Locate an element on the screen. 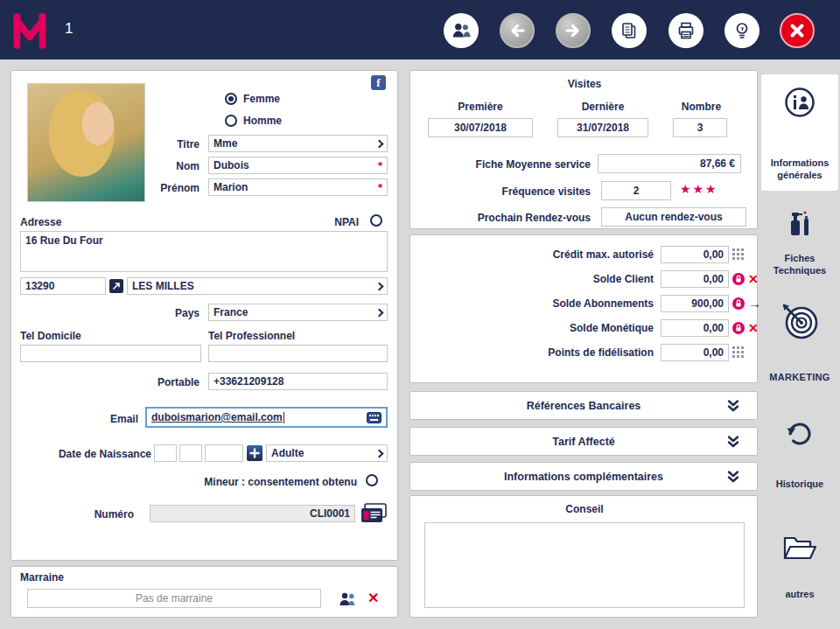 Image resolution: width=840 pixels, height=629 pixels. products-icon is located at coordinates (800, 223).